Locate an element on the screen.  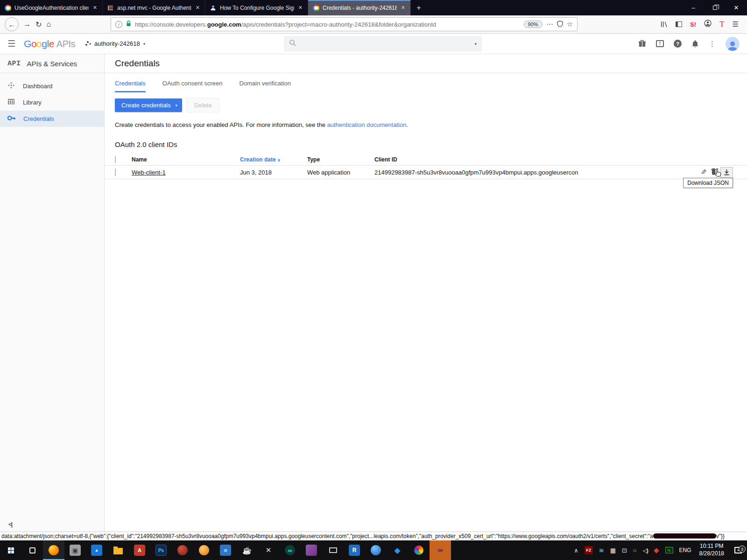
taskbar-app-purple is located at coordinates (311, 550).